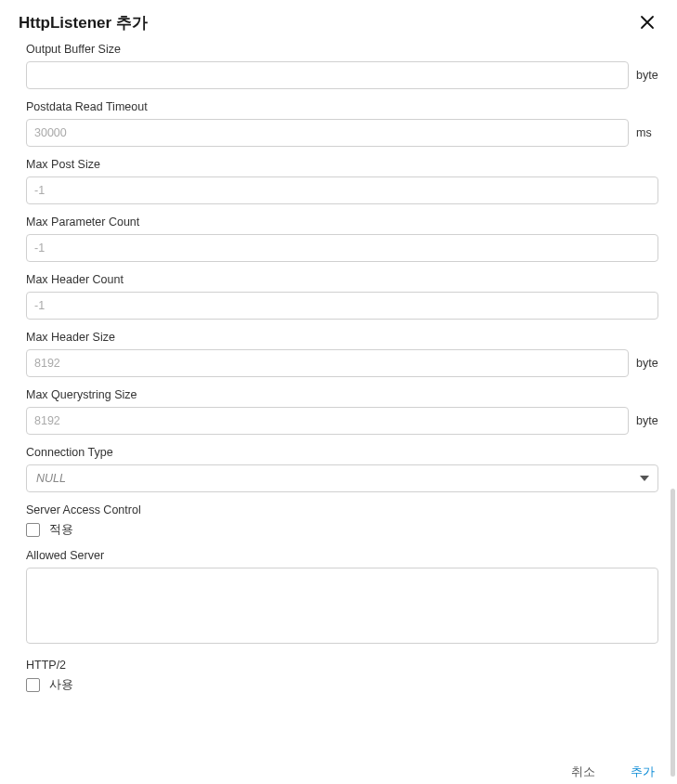 The width and height of the screenshot is (677, 784). I want to click on select-value: NULL, so click(51, 478).